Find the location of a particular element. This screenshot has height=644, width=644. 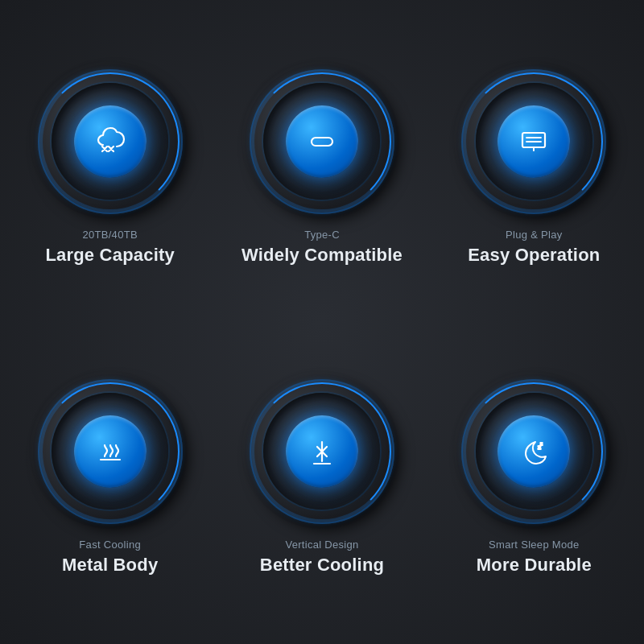

subtitle-metal-body: Fast Cooling is located at coordinates (109, 544).